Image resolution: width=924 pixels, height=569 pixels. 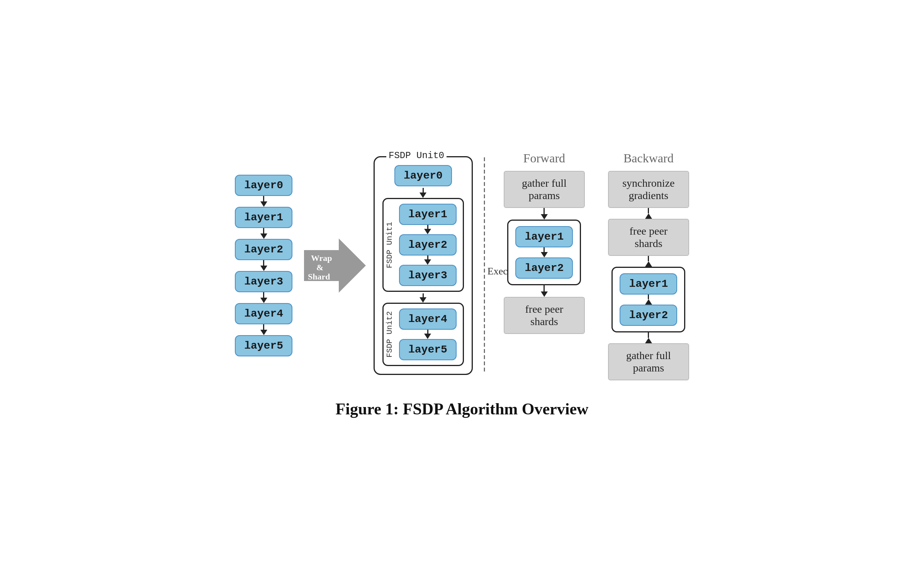 What do you see at coordinates (462, 409) in the screenshot?
I see `figure-title: Figure 1: FSDP Algorithm Overview` at bounding box center [462, 409].